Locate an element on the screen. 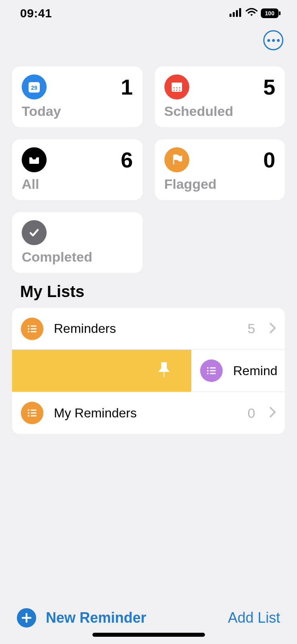 The width and height of the screenshot is (297, 644). svg-text: 100 is located at coordinates (270, 13).